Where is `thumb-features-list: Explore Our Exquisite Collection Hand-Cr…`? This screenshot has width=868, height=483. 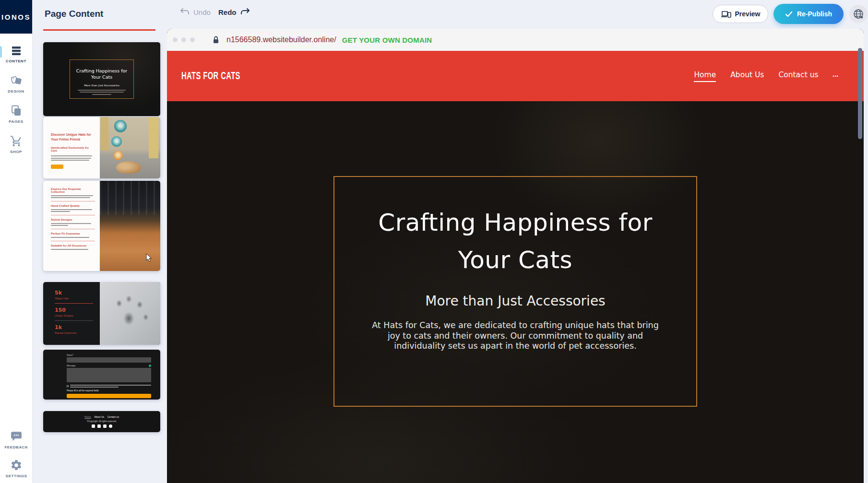 thumb-features-list: Explore Our Exquisite Collection Hand-Cr… is located at coordinates (71, 226).